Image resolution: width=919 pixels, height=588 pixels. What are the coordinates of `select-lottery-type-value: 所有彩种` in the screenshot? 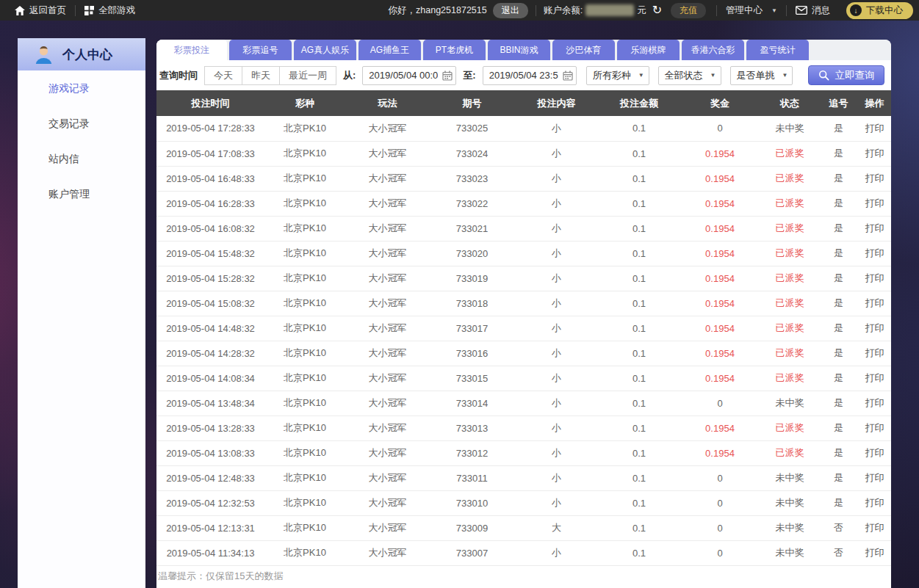 It's located at (612, 76).